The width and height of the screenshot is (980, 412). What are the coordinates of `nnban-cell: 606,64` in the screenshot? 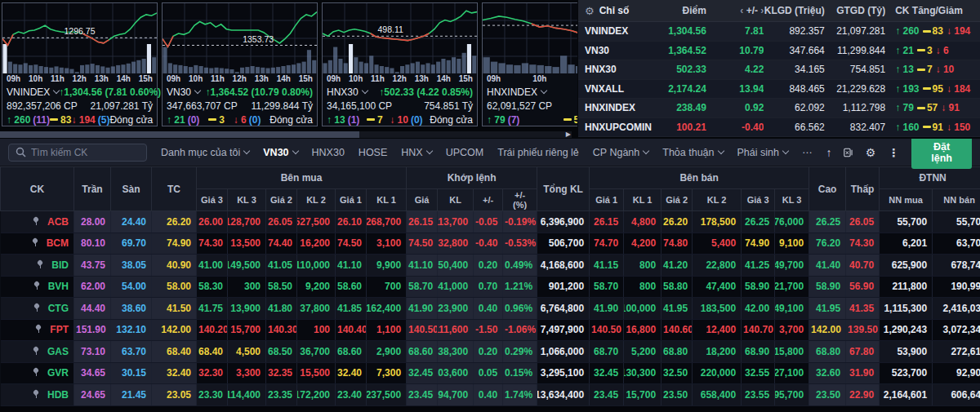 It's located at (956, 395).